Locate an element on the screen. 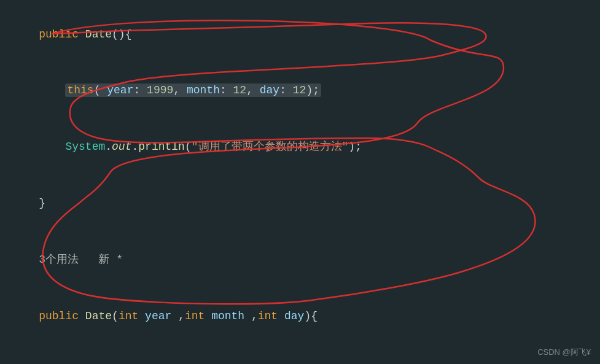 Image resolution: width=600 pixels, height=364 pixels. code-line-5: 3个用法 新 * is located at coordinates (300, 260).